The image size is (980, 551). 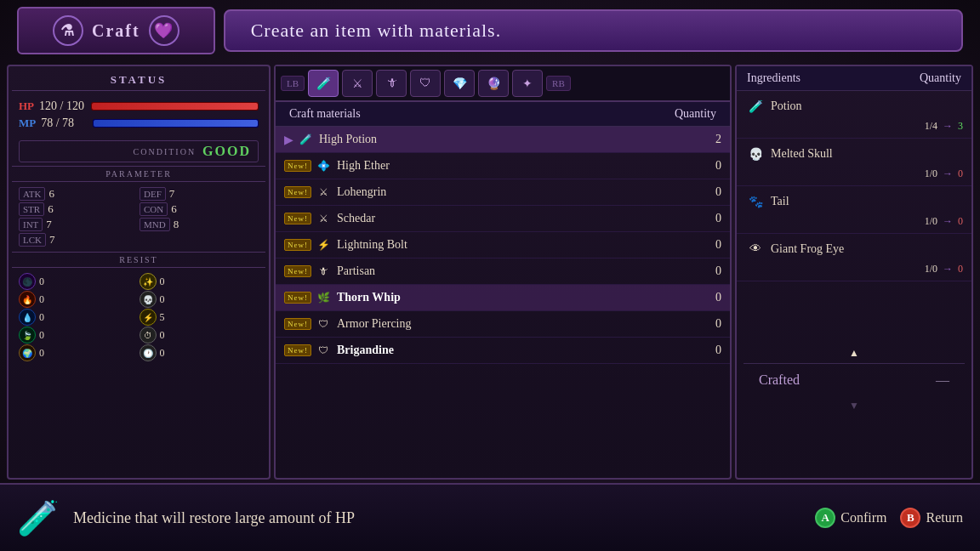 I want to click on potion-arrow: →, so click(x=948, y=126).